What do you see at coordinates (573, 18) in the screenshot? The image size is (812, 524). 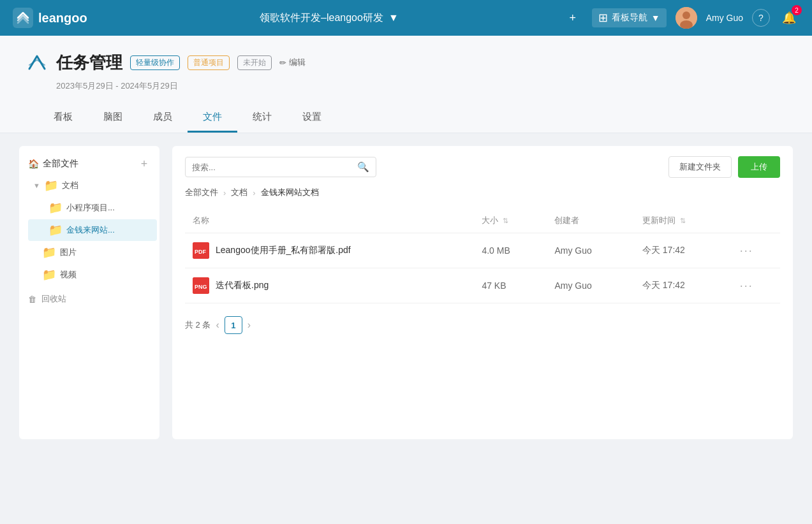 I see `add-button: +` at bounding box center [573, 18].